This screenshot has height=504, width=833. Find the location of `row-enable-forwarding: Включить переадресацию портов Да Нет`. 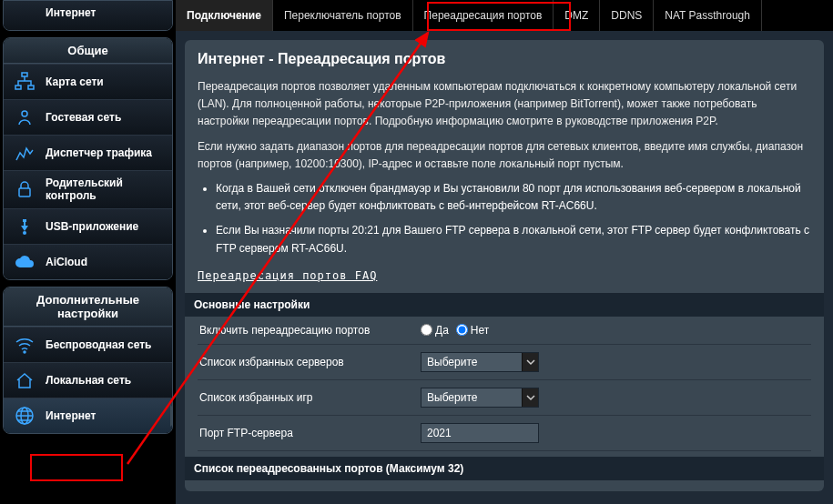

row-enable-forwarding: Включить переадресацию портов Да Нет is located at coordinates (504, 331).